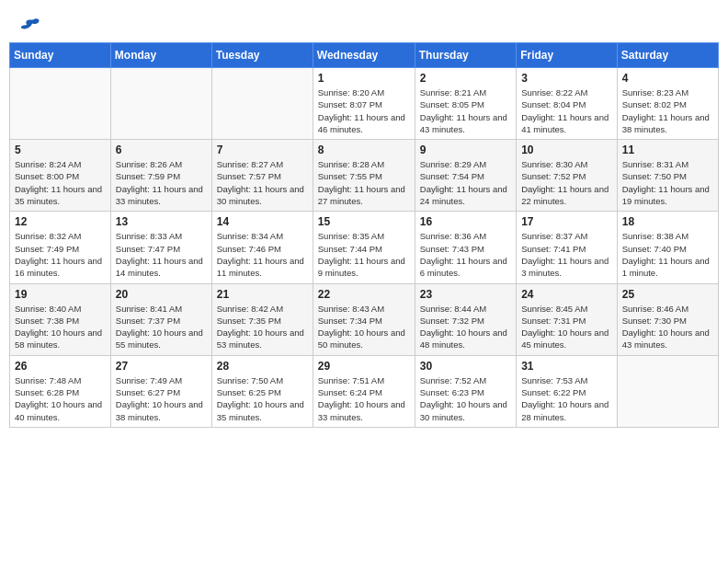 The height and width of the screenshot is (563, 728). Describe the element at coordinates (465, 150) in the screenshot. I see `day-number: 9` at that location.